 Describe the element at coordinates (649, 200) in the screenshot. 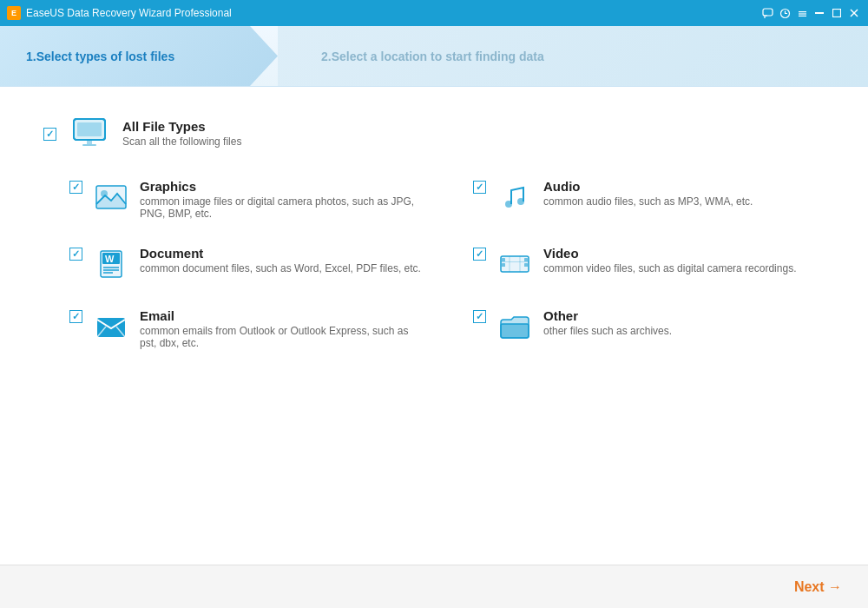

I see `file-type-audio: Audio common audio files, such as MP3, W…` at that location.